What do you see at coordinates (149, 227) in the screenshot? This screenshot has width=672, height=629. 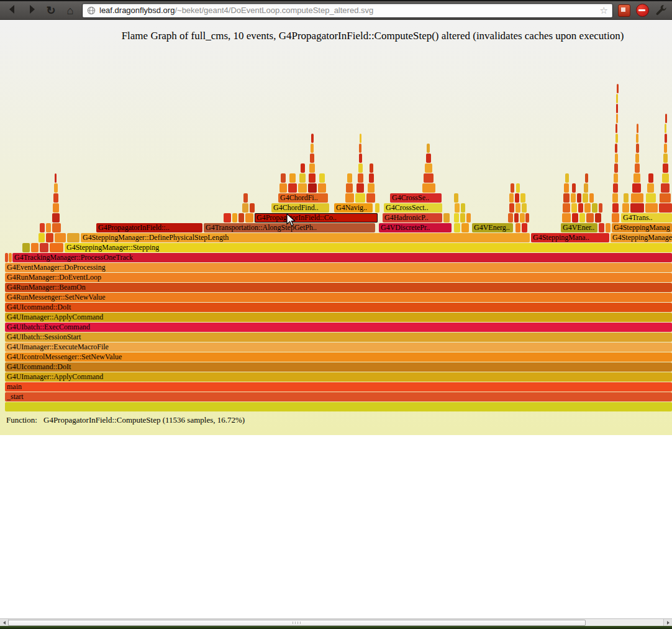 I see `flame-frame: G4PropagatorInField::..` at bounding box center [149, 227].